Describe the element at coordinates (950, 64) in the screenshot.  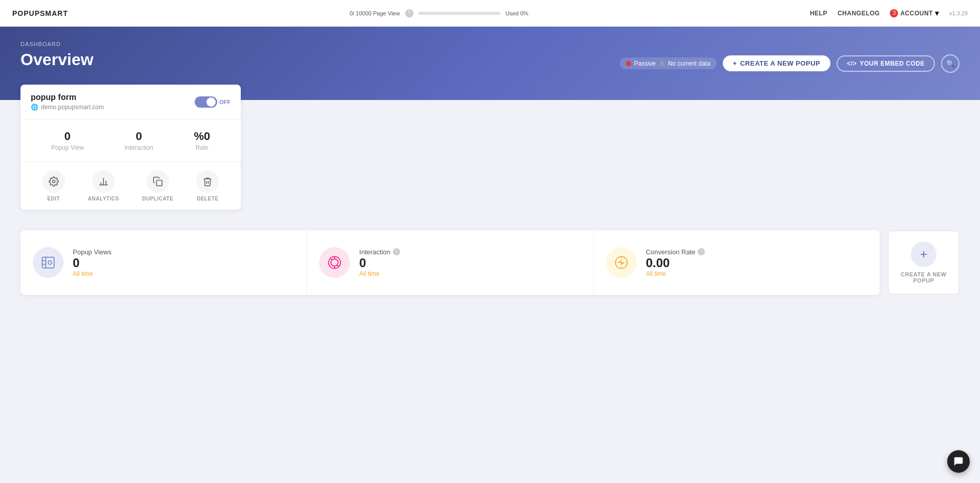
I see `search-button: 🔍` at that location.